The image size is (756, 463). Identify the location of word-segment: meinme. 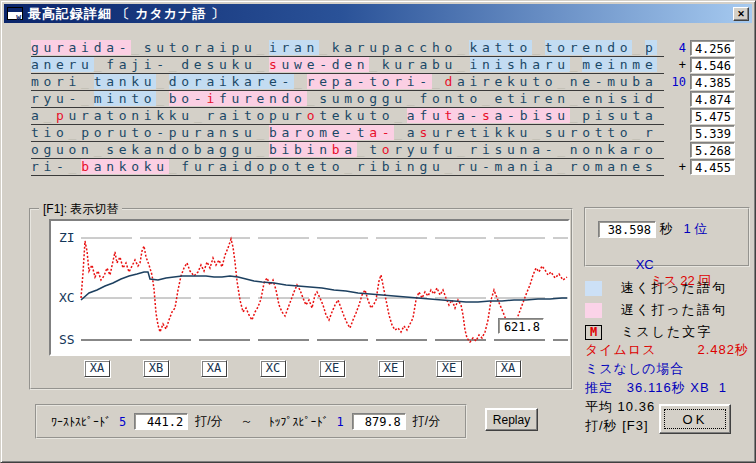
(620, 64).